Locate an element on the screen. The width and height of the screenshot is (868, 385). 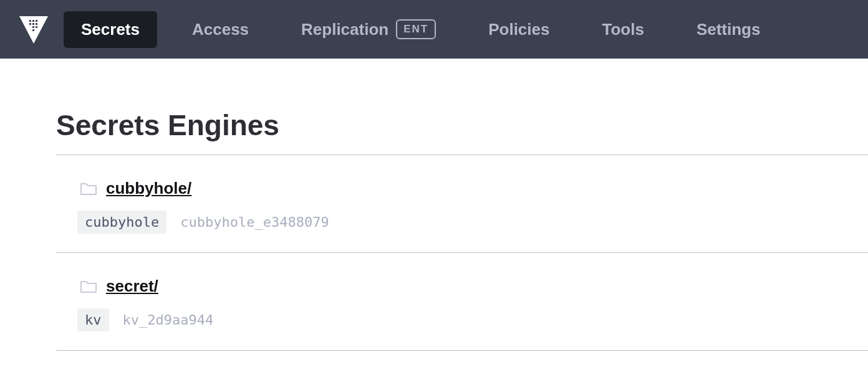
nav-label: Tools is located at coordinates (622, 30).